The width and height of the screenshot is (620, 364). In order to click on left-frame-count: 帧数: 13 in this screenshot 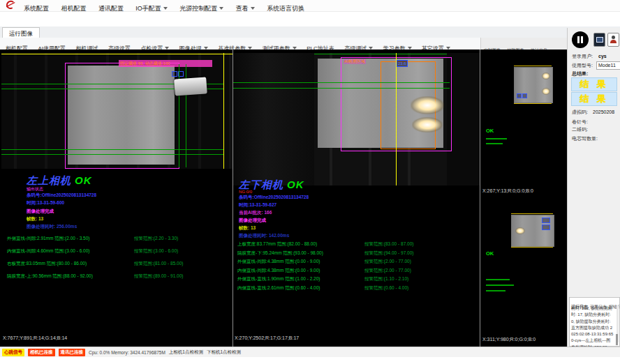, I will do `click(35, 219)`.